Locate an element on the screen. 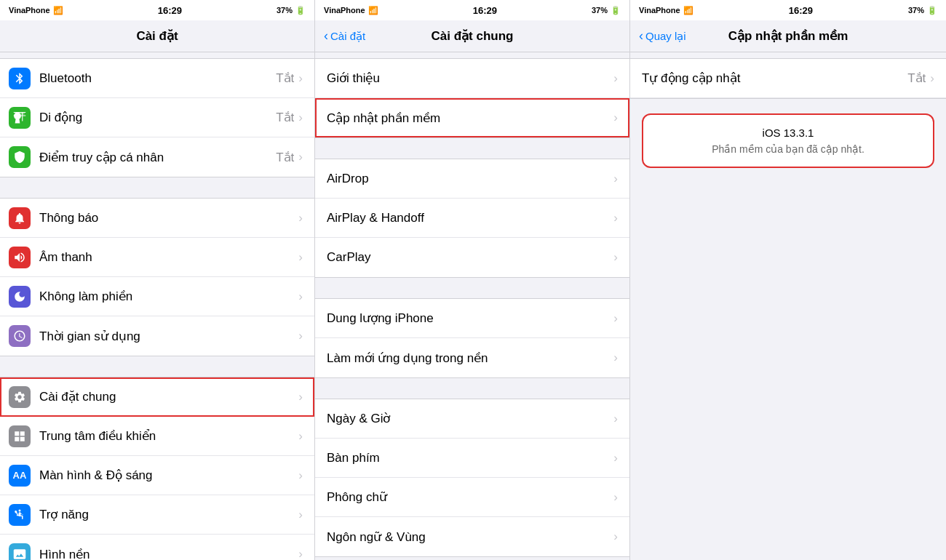 The width and height of the screenshot is (946, 560). display-item: AA Màn hình & Độ sáng › is located at coordinates (157, 476).